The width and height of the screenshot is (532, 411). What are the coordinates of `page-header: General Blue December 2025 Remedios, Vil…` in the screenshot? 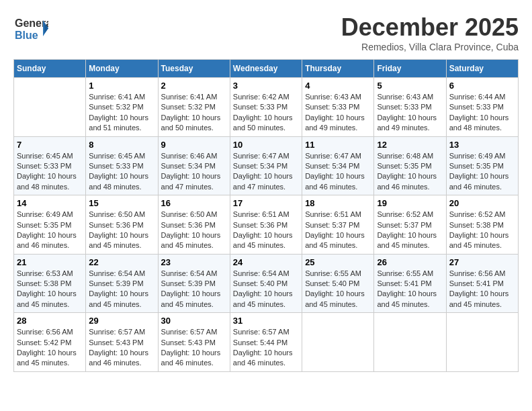 It's located at (266, 33).